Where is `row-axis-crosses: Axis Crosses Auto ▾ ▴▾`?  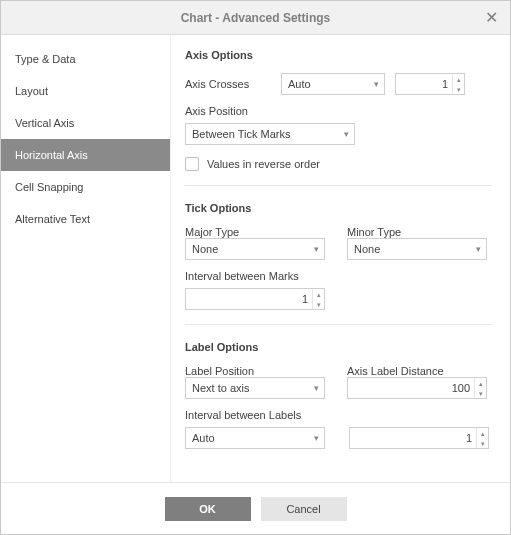 row-axis-crosses: Axis Crosses Auto ▾ ▴▾ is located at coordinates (338, 84).